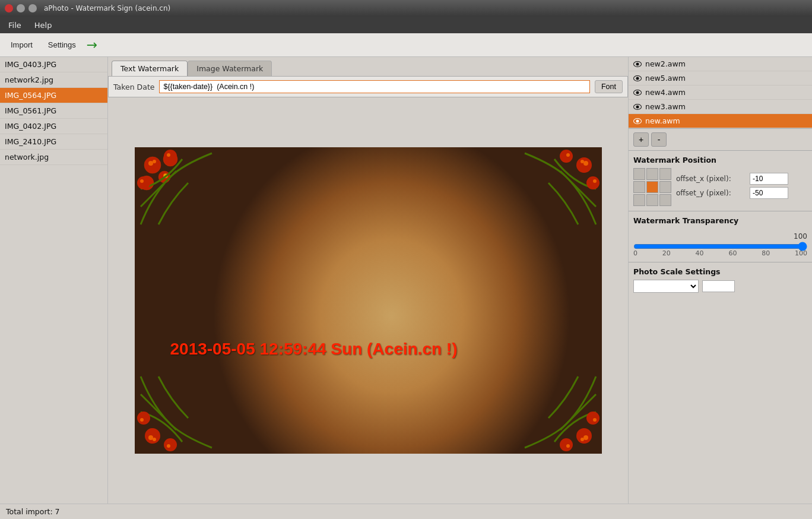  Describe the element at coordinates (665, 174) in the screenshot. I see `pos-tr` at that location.